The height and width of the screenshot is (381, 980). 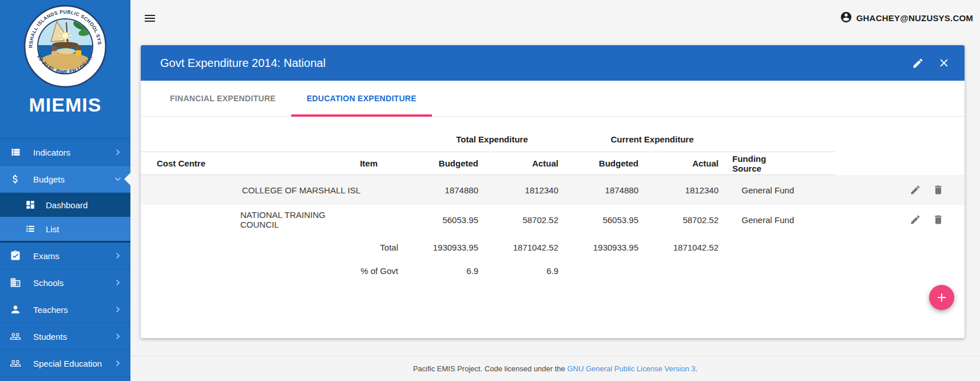 What do you see at coordinates (907, 18) in the screenshot?
I see `account-menu: GHACHEY@NUZUSYS.COM` at bounding box center [907, 18].